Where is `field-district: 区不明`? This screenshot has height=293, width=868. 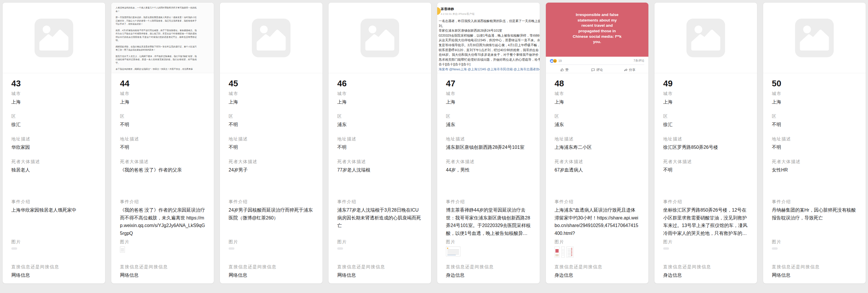 field-district: 区不明 is located at coordinates (271, 121).